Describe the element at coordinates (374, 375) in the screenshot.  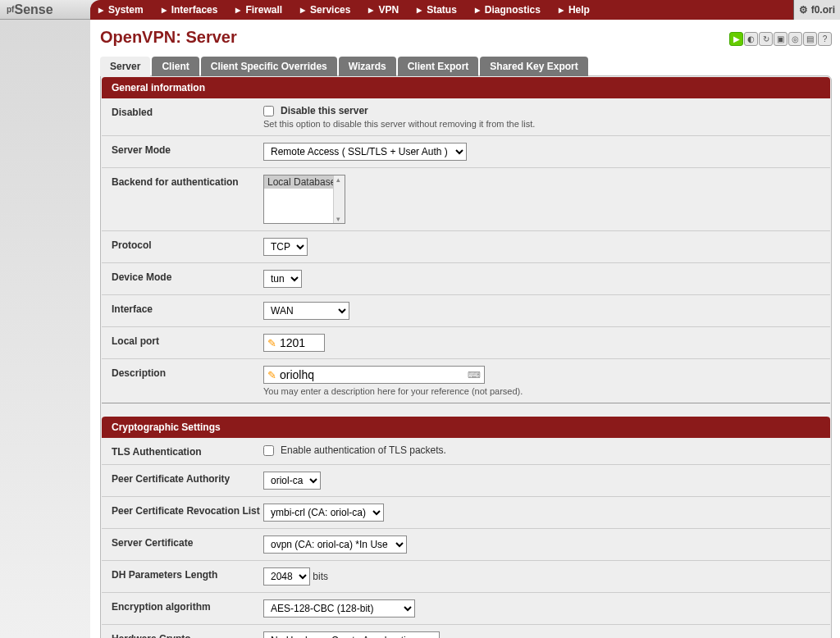
I see `input-description-wrap: ✎ ⌨` at that location.